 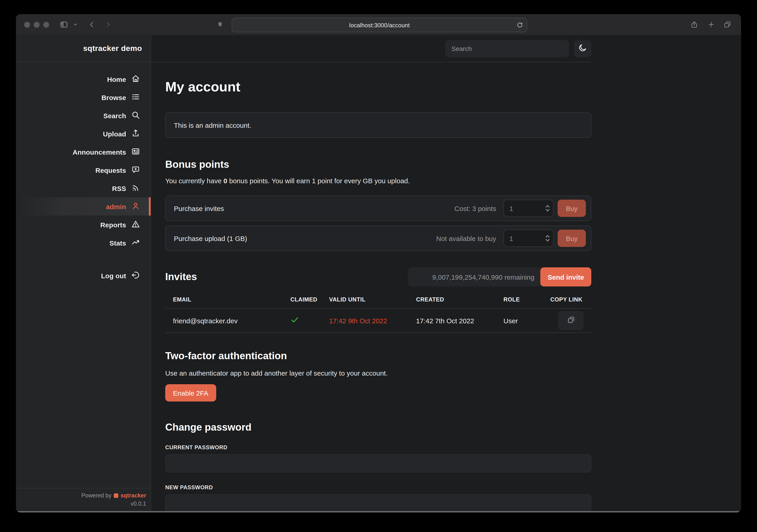 What do you see at coordinates (83, 98) in the screenshot?
I see `sidebar-item-browse: Browse` at bounding box center [83, 98].